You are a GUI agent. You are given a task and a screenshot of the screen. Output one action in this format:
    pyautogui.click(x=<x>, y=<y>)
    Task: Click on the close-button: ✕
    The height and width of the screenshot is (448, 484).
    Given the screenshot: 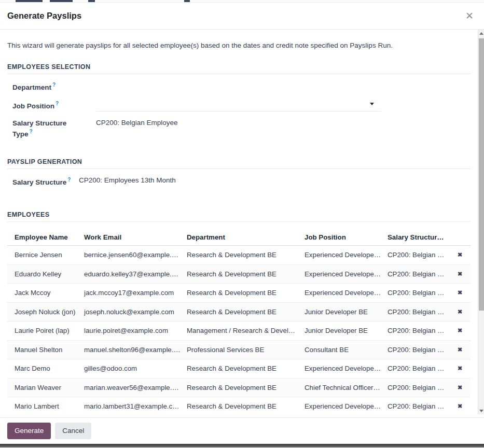 What is the action you would take?
    pyautogui.click(x=469, y=16)
    